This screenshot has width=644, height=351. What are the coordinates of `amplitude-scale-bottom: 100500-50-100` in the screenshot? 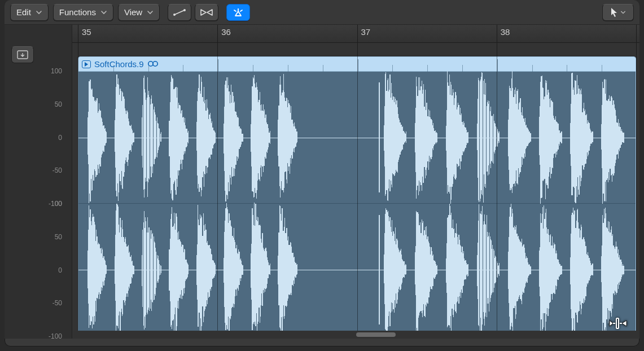 It's located at (38, 270).